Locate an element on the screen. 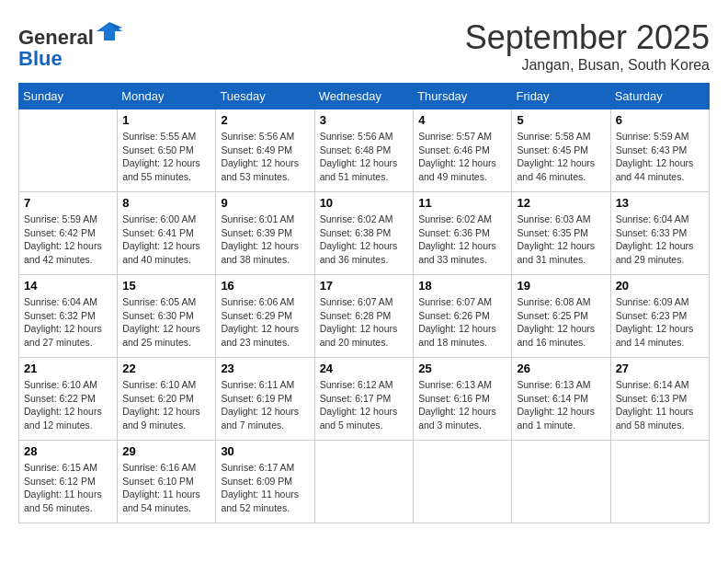  day-info: Sunrise: 6:05 AMSunset: 6:30 PMDaylight:… is located at coordinates (166, 322).